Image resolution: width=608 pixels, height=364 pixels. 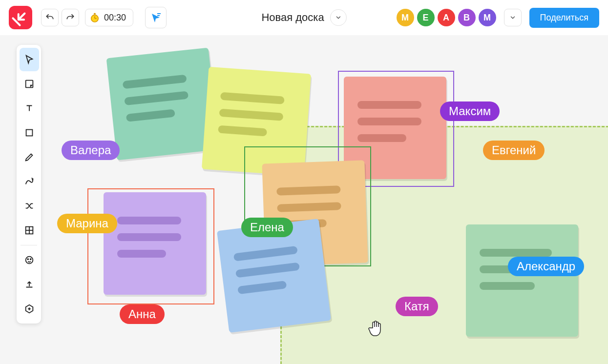 I want to click on undo-button, so click(x=50, y=18).